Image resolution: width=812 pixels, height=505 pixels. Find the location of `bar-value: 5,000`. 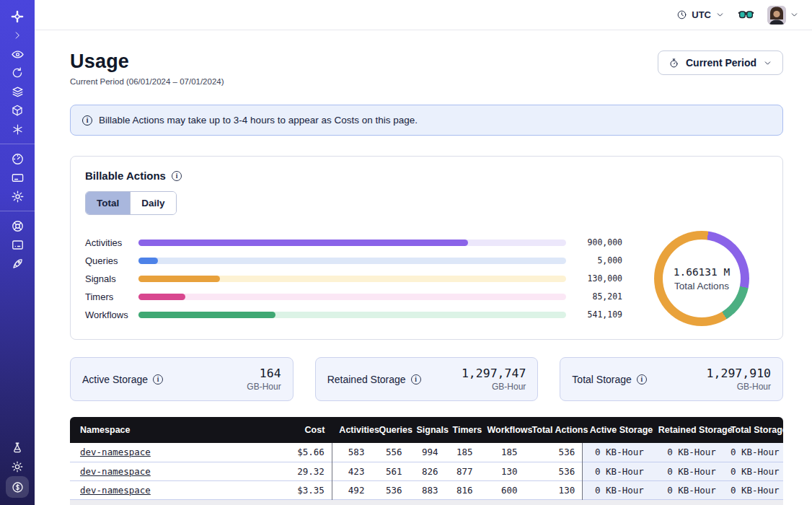

bar-value: 5,000 is located at coordinates (594, 260).